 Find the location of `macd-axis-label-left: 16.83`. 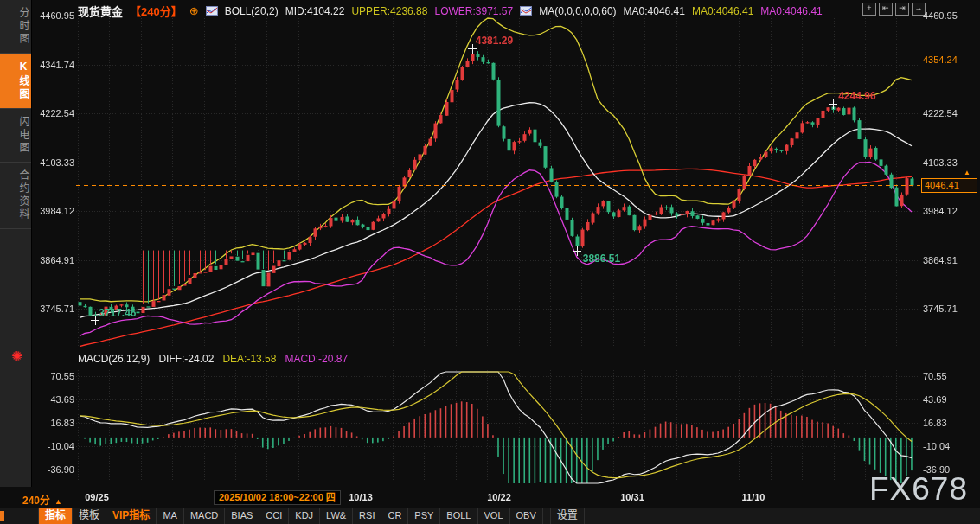

macd-axis-label-left: 16.83 is located at coordinates (54, 423).